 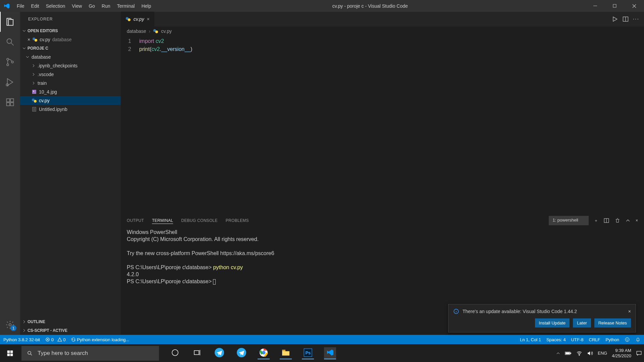 What do you see at coordinates (70, 92) in the screenshot?
I see `tree-file-image: 10_4.jpg` at bounding box center [70, 92].